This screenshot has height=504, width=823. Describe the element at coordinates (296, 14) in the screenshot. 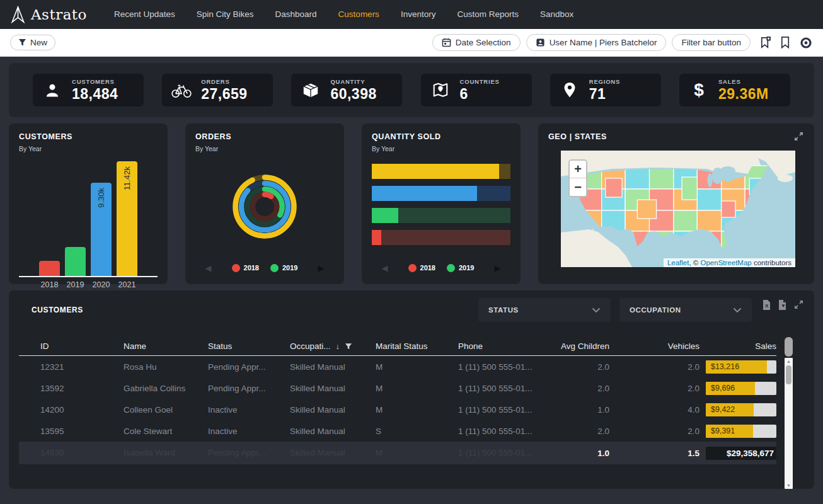

I see `nav-item-dashboard: Dashboard` at that location.